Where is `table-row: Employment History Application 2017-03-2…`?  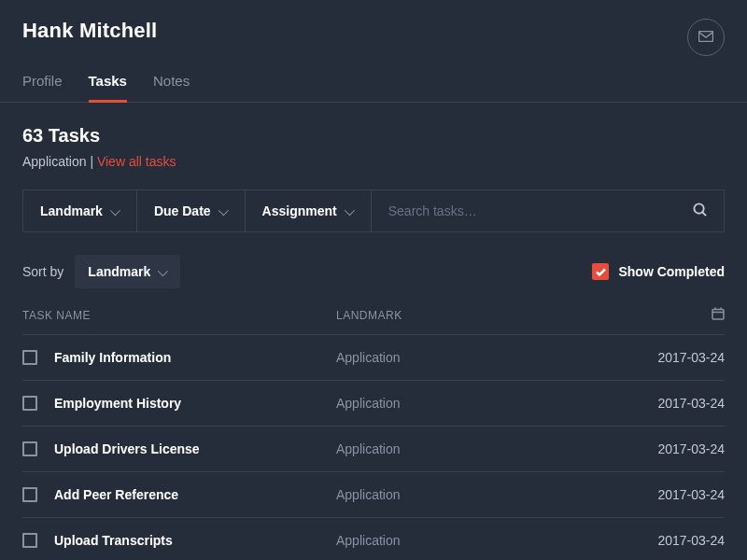 table-row: Employment History Application 2017-03-2… is located at coordinates (374, 403).